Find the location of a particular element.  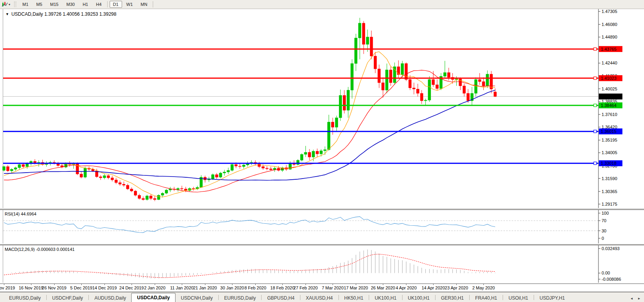

price-axis-label: 1.42440 is located at coordinates (609, 63).